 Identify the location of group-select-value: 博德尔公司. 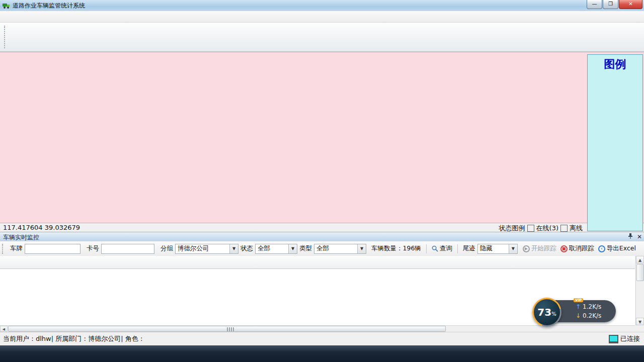
(192, 248).